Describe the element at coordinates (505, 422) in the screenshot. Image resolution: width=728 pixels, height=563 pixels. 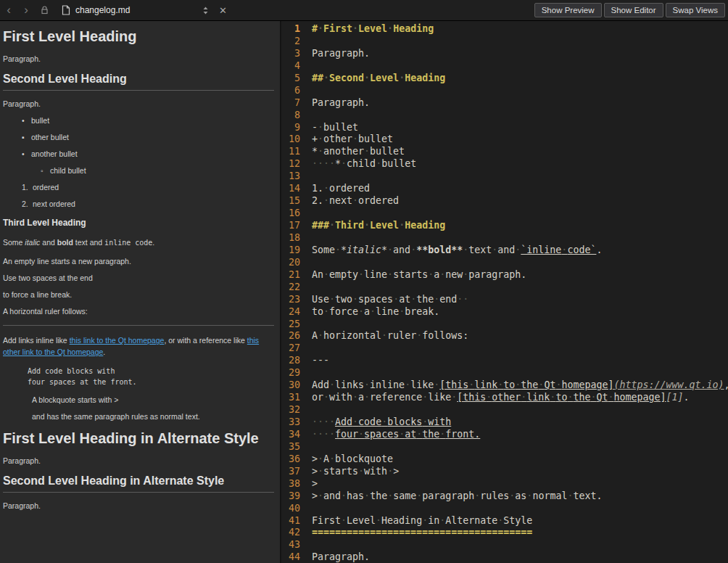
I see `editor-line: 33····Add·code·blocks·with` at that location.